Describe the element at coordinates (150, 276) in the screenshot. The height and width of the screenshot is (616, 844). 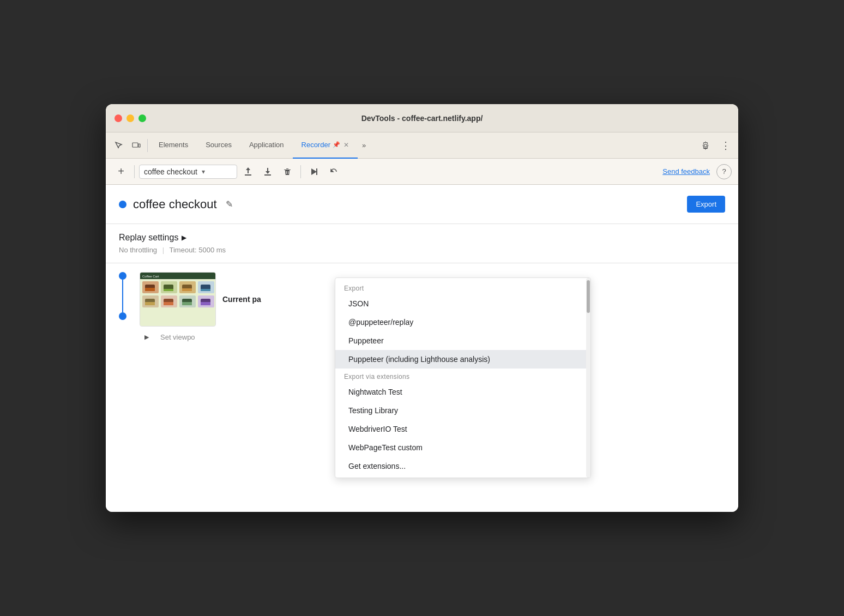
I see `svg-text: Coffee Cart` at that location.